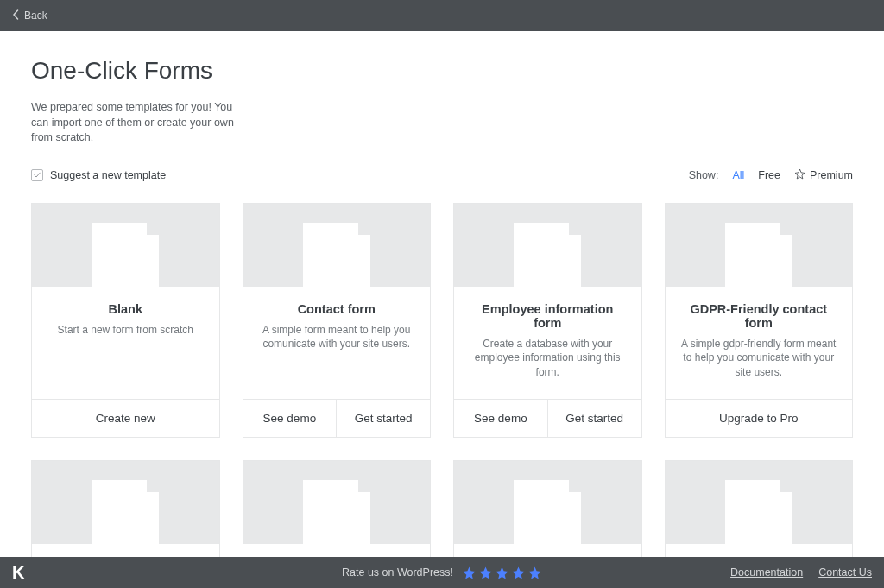  Describe the element at coordinates (337, 509) in the screenshot. I see `template-card-customer-feedback: Customer feedback form` at that location.